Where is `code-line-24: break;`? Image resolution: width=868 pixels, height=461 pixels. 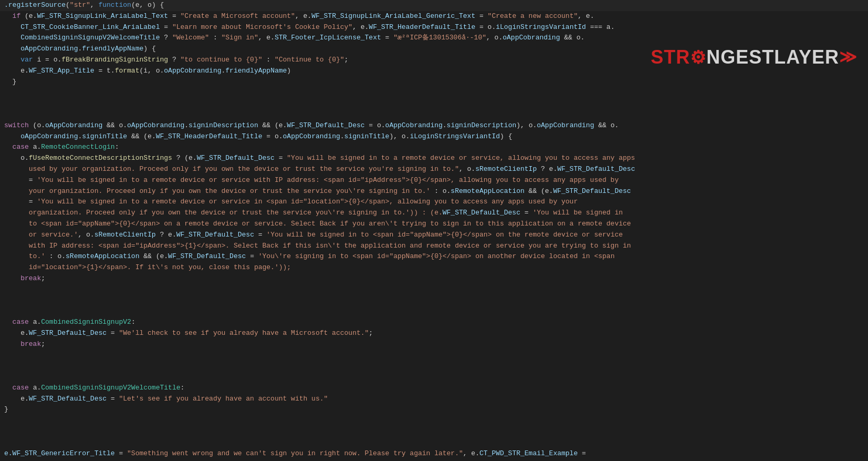 code-line-24: break; is located at coordinates (434, 279).